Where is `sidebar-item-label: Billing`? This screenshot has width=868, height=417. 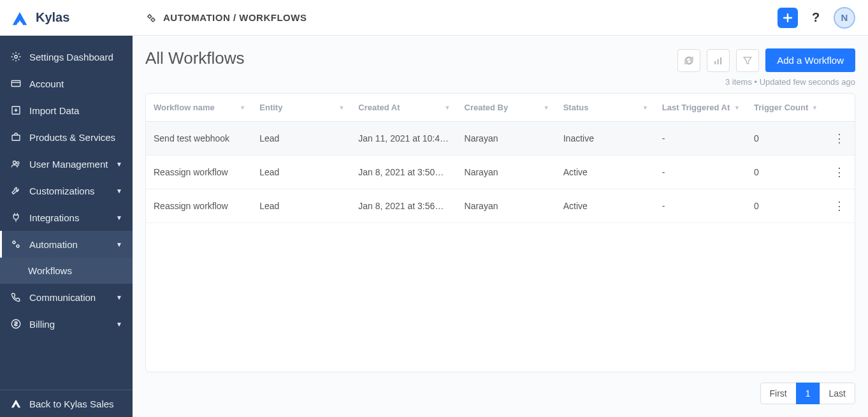 sidebar-item-label: Billing is located at coordinates (69, 324).